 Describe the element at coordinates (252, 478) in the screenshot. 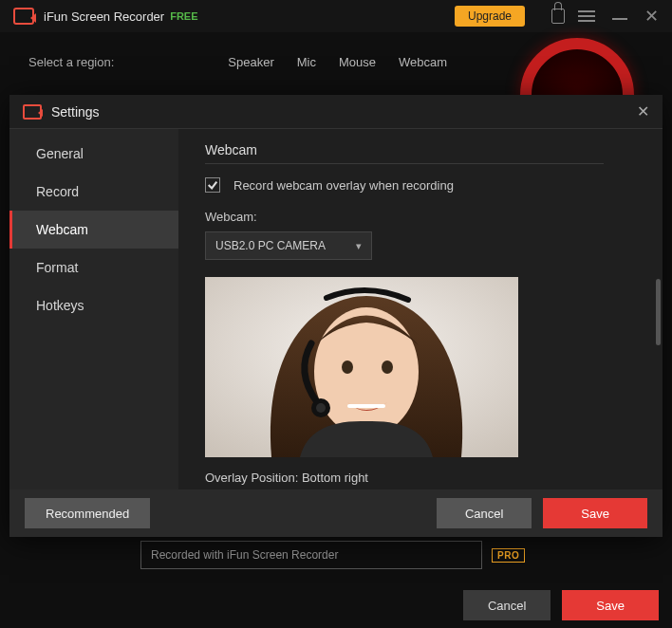

I see `overlay-position-label: Overlay Position:` at that location.